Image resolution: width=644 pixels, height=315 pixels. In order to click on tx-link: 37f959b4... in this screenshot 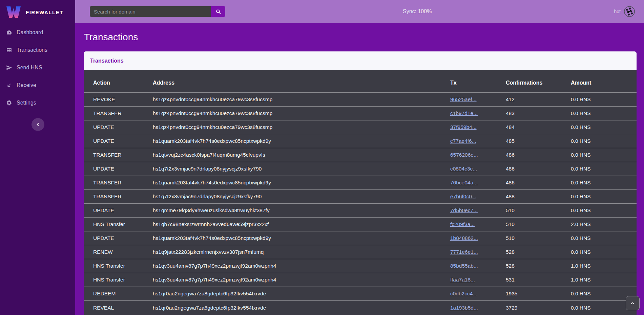, I will do `click(463, 127)`.